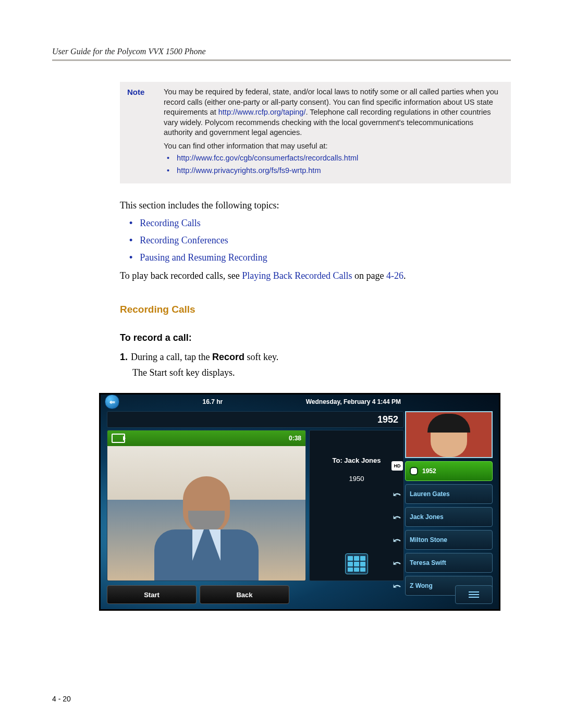 Image resolution: width=563 pixels, height=728 pixels. What do you see at coordinates (357, 461) in the screenshot?
I see `call-to-label: To: Jack Jones` at bounding box center [357, 461].